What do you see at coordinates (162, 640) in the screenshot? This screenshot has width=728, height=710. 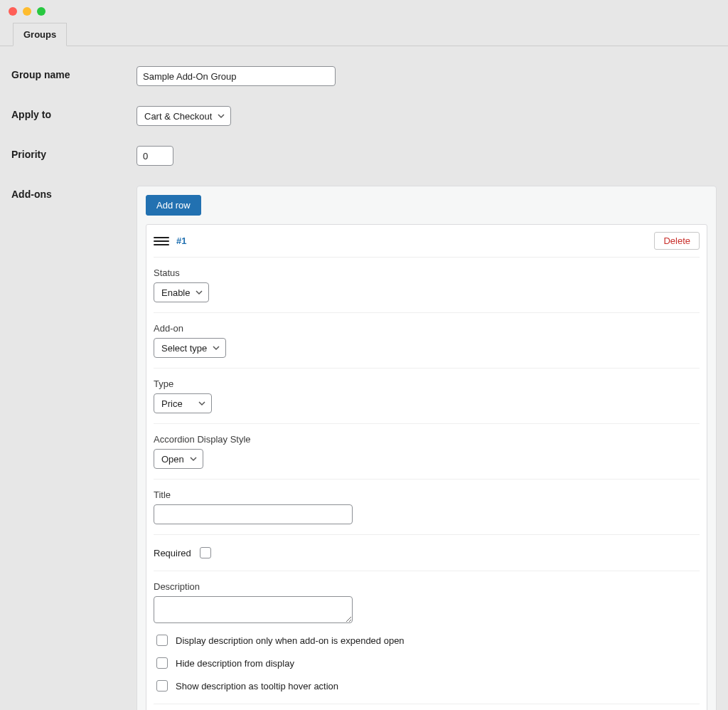 I see `desc-opt-1-checkbox` at bounding box center [162, 640].